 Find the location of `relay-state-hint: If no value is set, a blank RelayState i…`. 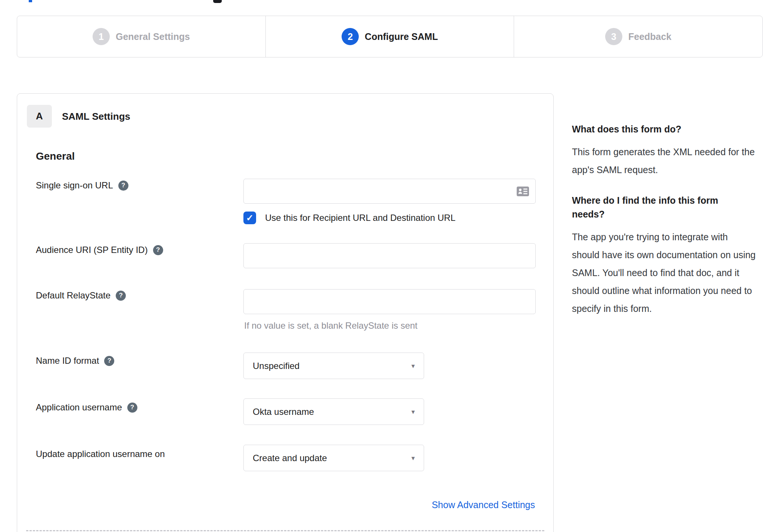

relay-state-hint: If no value is set, a blank RelayState i… is located at coordinates (331, 326).